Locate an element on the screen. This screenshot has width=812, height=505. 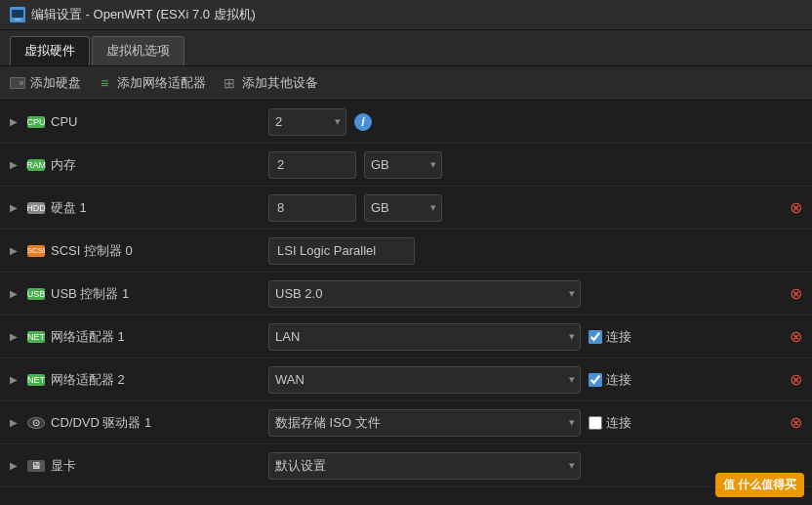
title-bar-icon is located at coordinates (18, 15).